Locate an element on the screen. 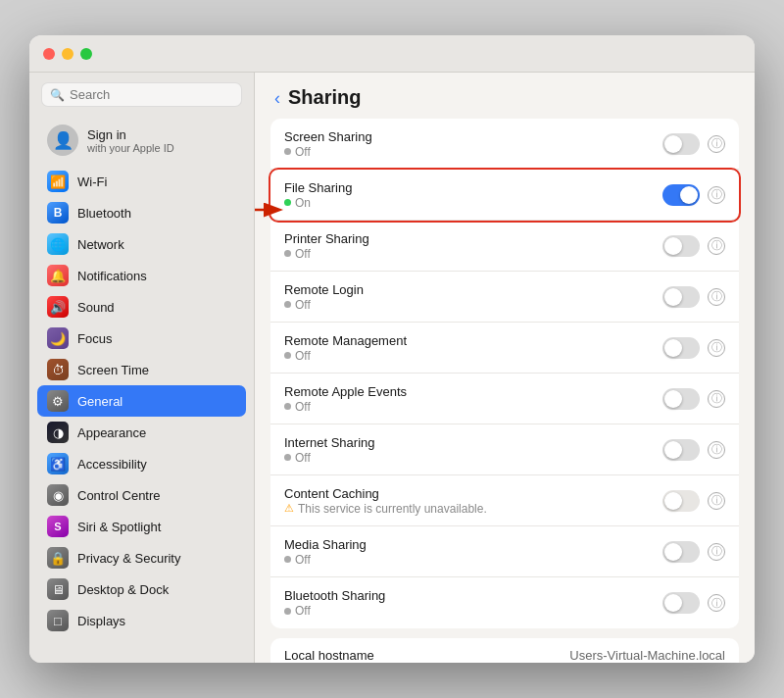  sidebar-label-controlcentre: Control Centre is located at coordinates (120, 496).